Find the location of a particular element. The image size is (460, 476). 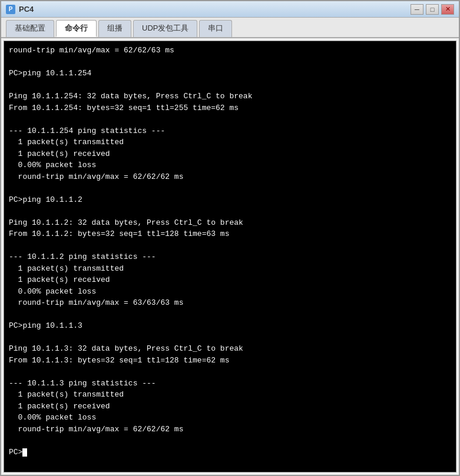

close-button: ✕ is located at coordinates (448, 9).